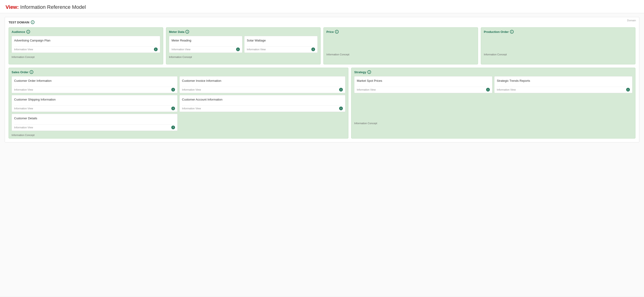 The width and height of the screenshot is (644, 297). I want to click on view-card-customer-invoice: Customer Invoice Information Information…, so click(262, 85).